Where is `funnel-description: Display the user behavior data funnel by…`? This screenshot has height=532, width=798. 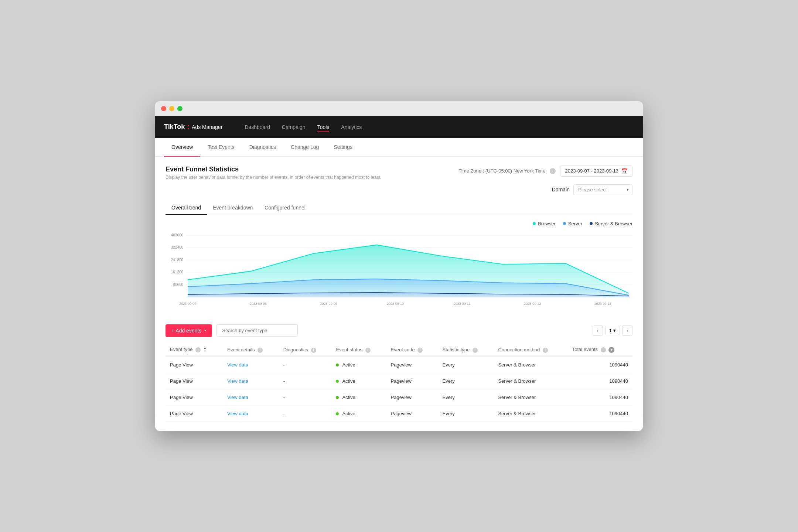
funnel-description: Display the user behavior data funnel by… is located at coordinates (273, 177).